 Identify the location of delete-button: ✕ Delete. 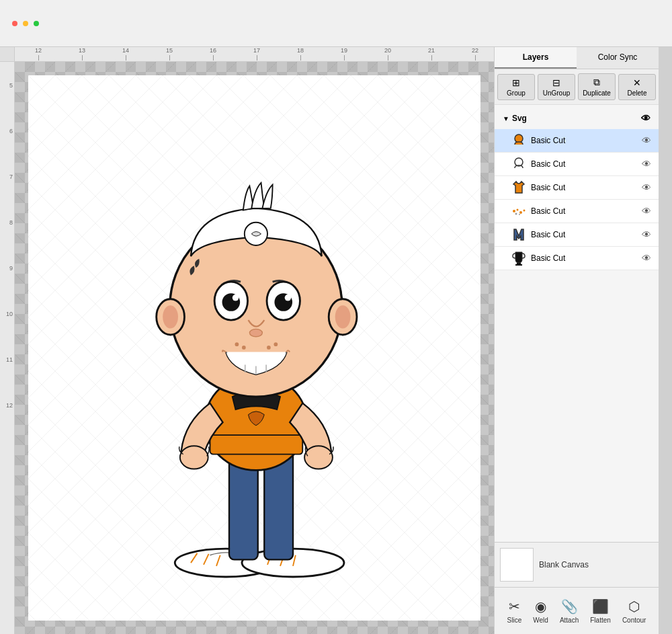
(637, 87).